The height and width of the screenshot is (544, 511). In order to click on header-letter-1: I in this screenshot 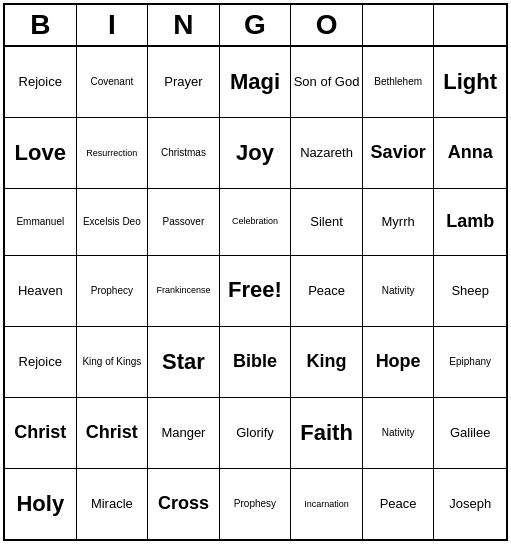, I will do `click(113, 25)`.